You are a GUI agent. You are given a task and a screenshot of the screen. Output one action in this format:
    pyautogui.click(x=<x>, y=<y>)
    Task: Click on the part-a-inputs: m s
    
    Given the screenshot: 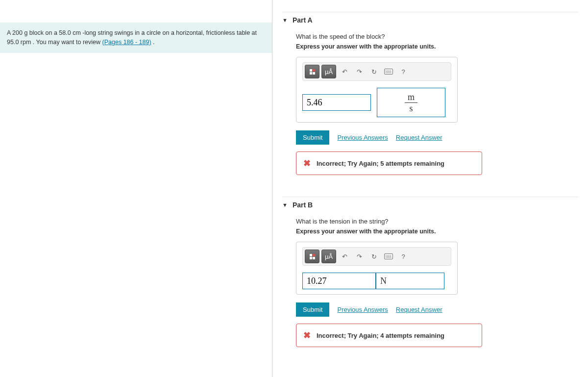 What is the action you would take?
    pyautogui.click(x=377, y=102)
    